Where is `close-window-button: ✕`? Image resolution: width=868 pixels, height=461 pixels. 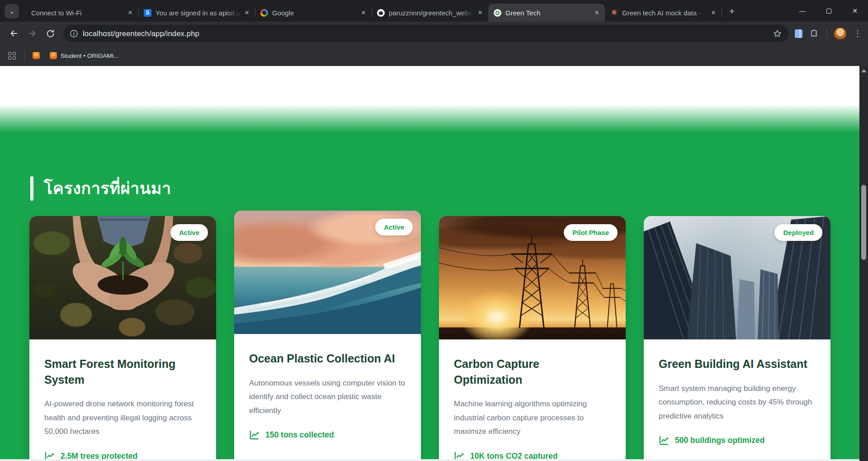 close-window-button: ✕ is located at coordinates (855, 11).